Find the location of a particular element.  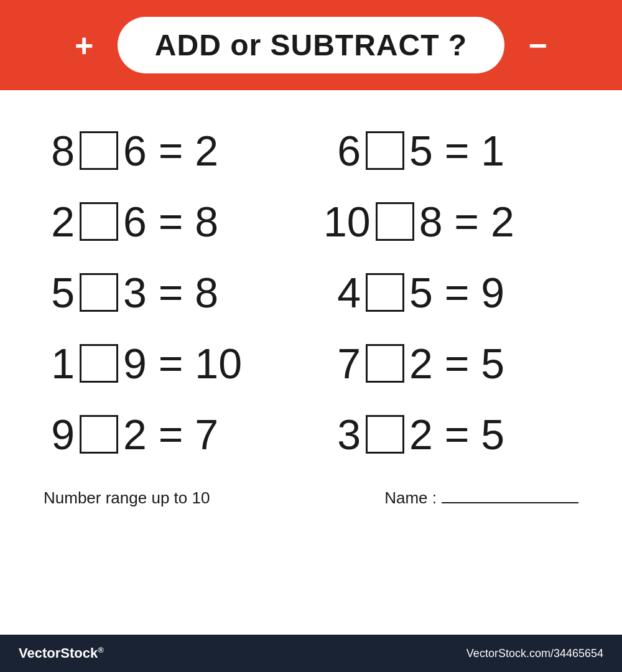

table-row: 45 = 9 is located at coordinates (454, 292).